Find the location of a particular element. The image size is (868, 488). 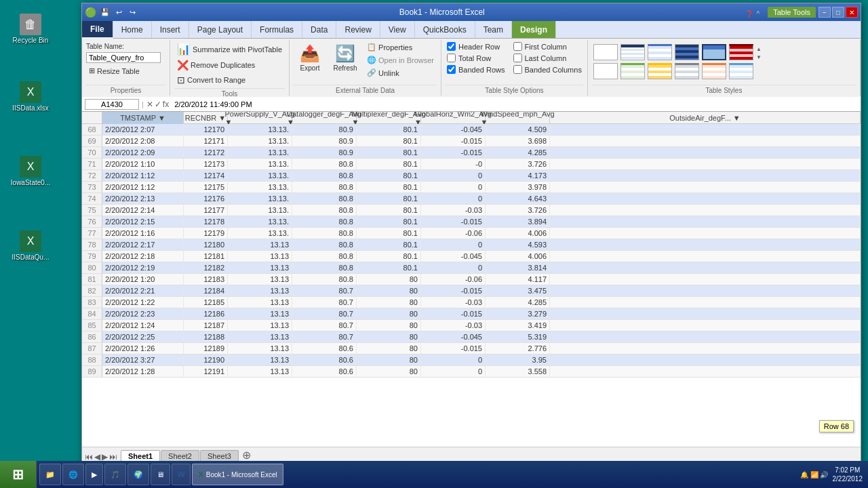

table-row: 84 2/20/2012 2:23 12186 13.13 80.7 80 -0… is located at coordinates (471, 314).